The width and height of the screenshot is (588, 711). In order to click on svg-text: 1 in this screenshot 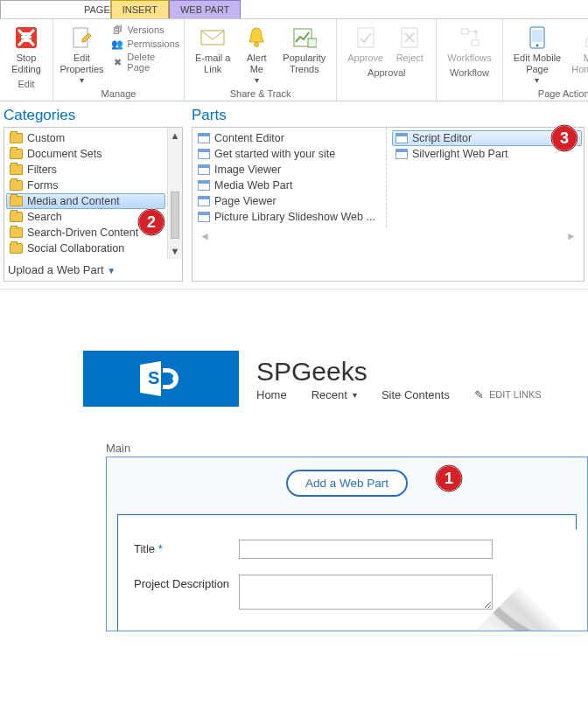, I will do `click(448, 478)`.